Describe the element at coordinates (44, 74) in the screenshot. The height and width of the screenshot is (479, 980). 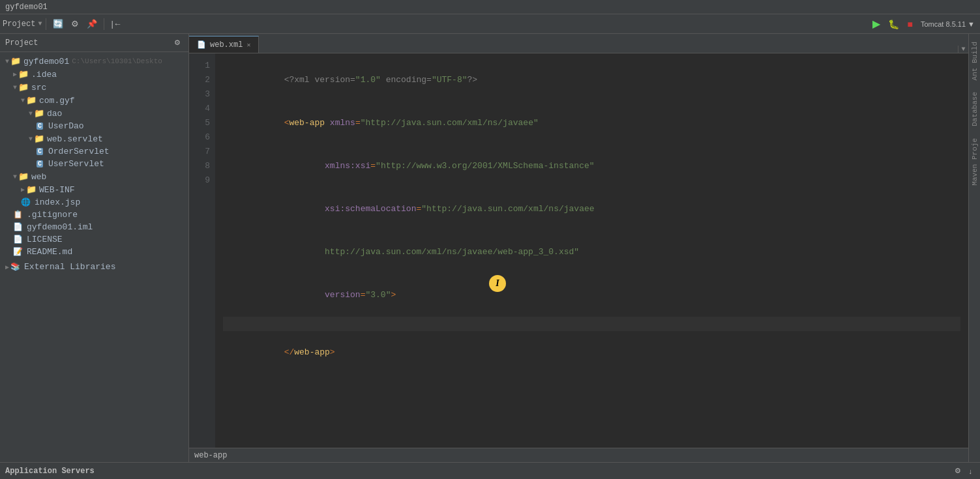
I see `idea-label: .idea` at that location.